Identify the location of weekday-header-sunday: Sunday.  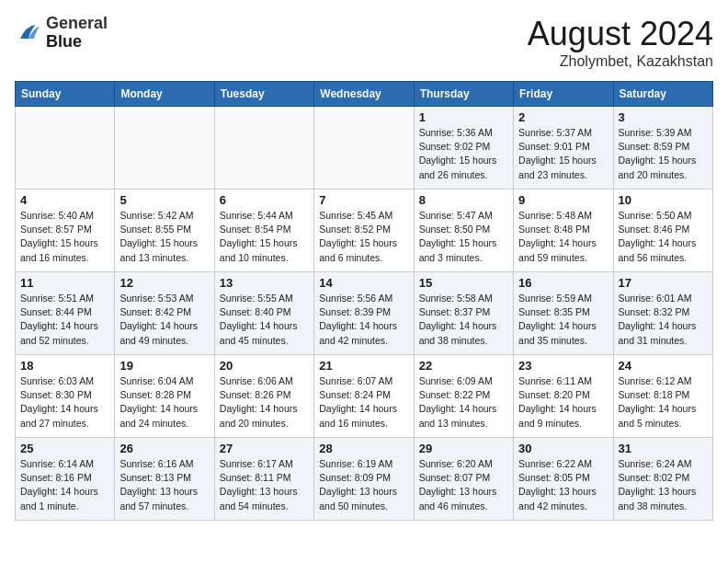
(65, 94).